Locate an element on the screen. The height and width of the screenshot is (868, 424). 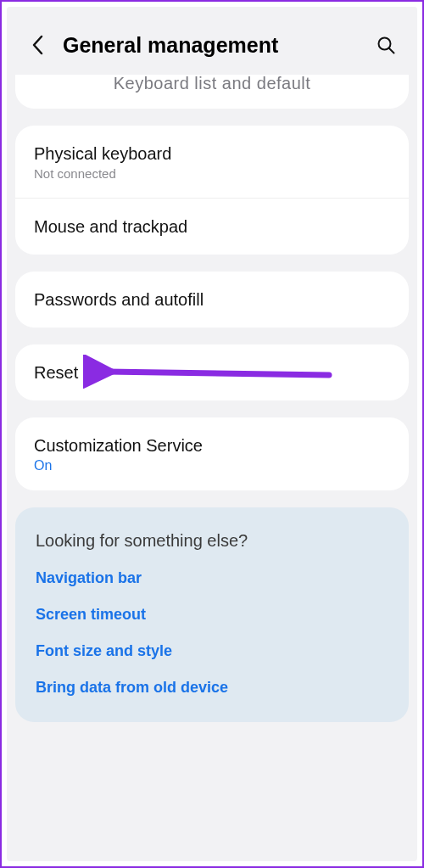
page-title: General management is located at coordinates (217, 46).